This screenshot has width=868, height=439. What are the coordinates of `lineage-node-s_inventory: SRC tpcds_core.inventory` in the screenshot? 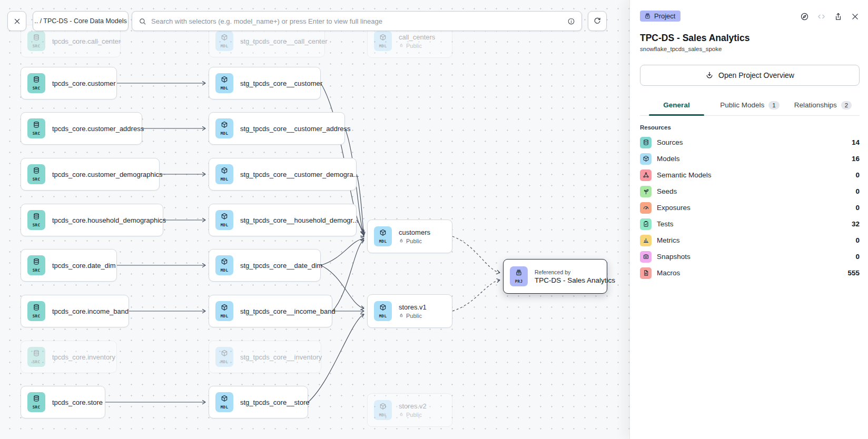 It's located at (68, 357).